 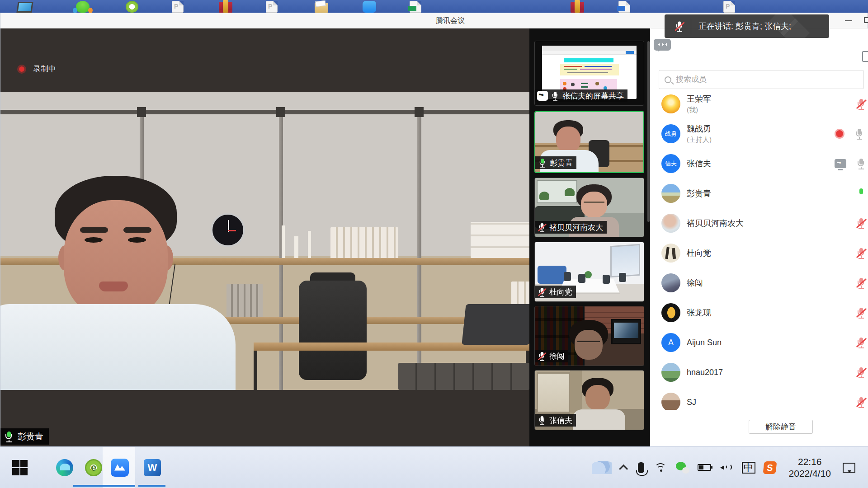 What do you see at coordinates (602, 468) in the screenshot?
I see `cloud-icon` at bounding box center [602, 468].